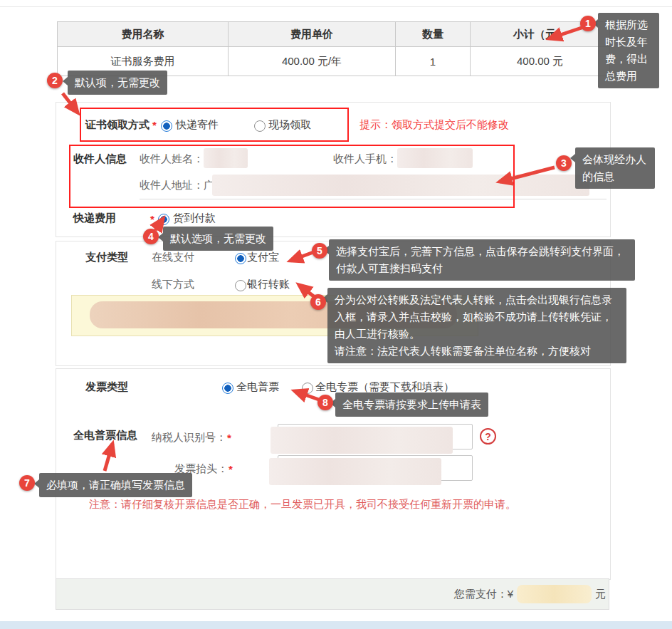  What do you see at coordinates (27, 483) in the screenshot?
I see `callout-7-badge: 7` at bounding box center [27, 483].